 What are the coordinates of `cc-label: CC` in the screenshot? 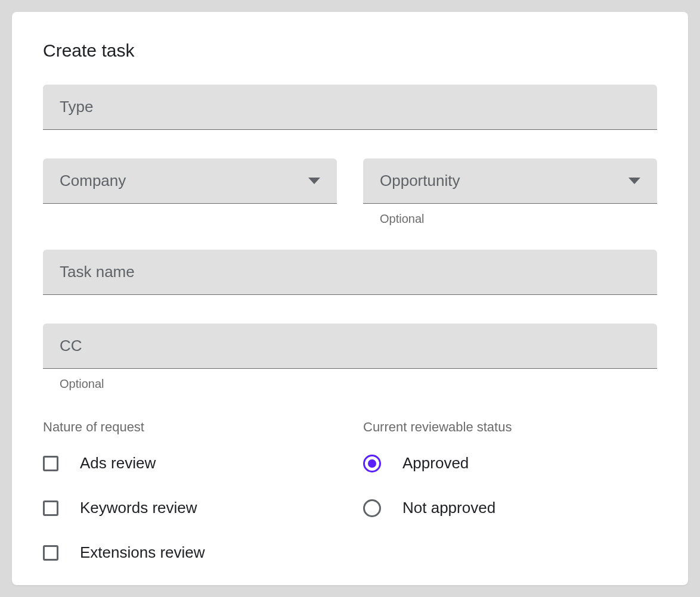 It's located at (71, 346).